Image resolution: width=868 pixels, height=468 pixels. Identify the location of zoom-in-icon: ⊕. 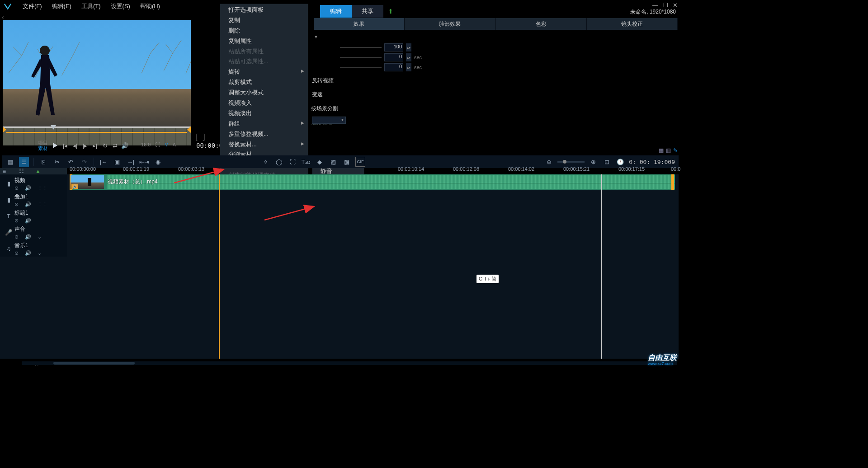
(593, 162).